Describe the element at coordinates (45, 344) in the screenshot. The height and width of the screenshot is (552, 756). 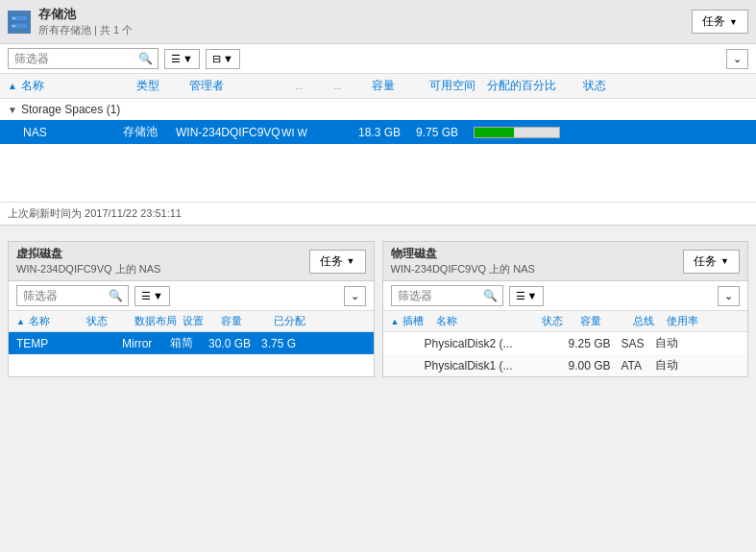
I see `vrow-name: TEMP` at that location.